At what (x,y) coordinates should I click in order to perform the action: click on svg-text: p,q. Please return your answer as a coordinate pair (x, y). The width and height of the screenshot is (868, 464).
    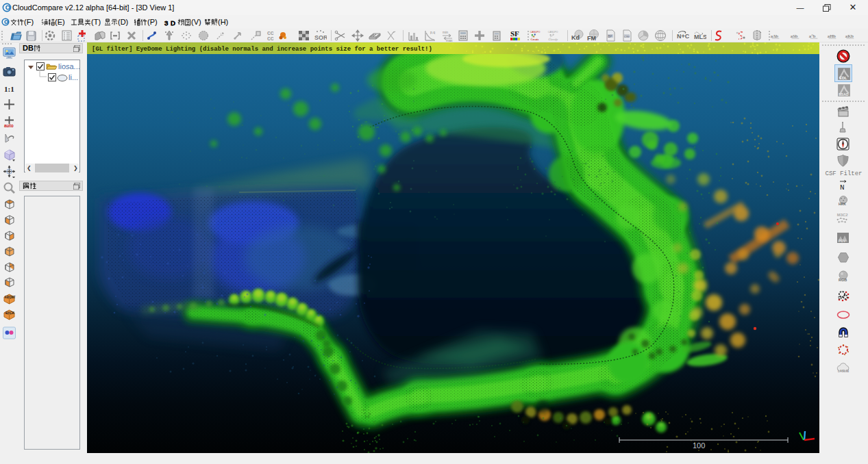
    Looking at the image, I should click on (433, 32).